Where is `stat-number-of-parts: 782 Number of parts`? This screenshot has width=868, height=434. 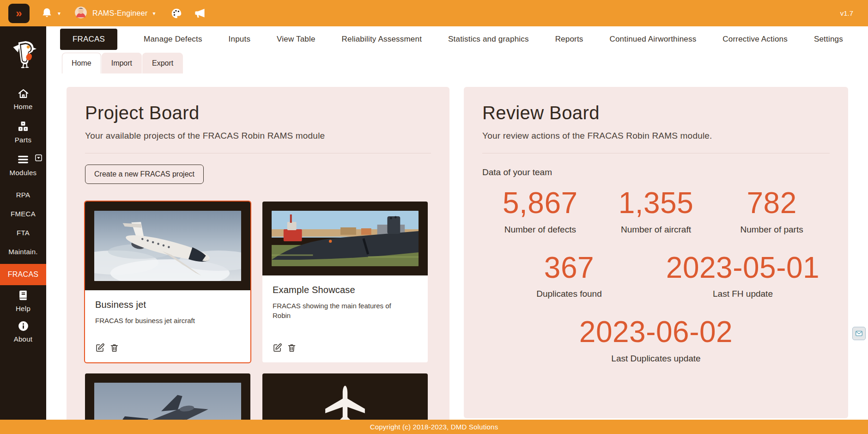
stat-number-of-parts: 782 Number of parts is located at coordinates (771, 211).